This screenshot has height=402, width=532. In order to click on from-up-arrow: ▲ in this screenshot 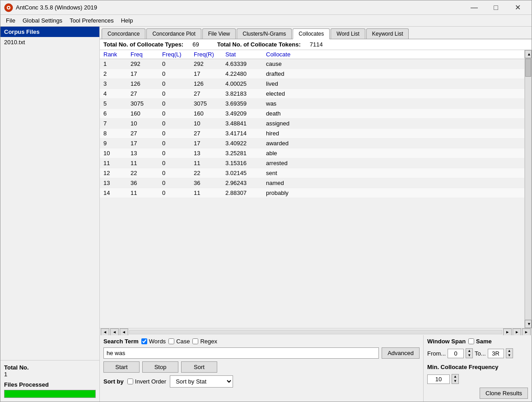, I will do `click(469, 351)`.